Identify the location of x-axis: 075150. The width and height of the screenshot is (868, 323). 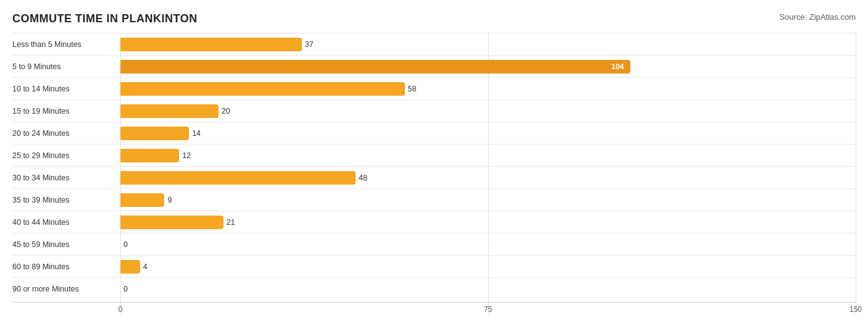
(434, 309).